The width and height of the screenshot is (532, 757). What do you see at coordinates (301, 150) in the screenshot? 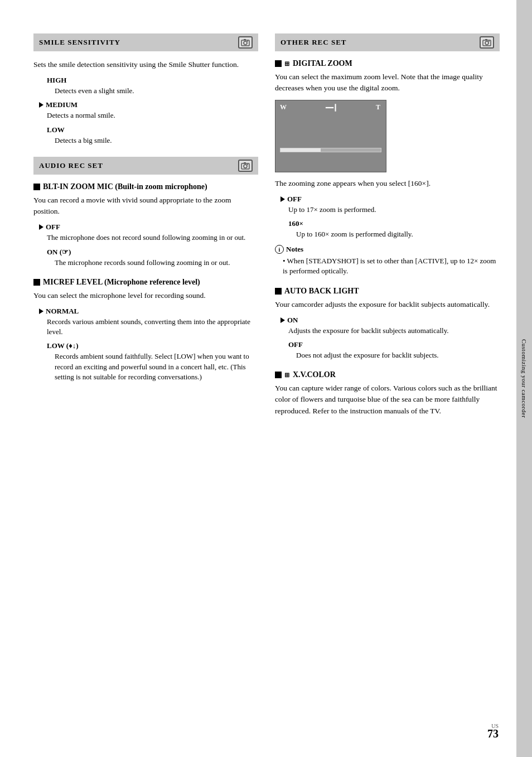
I see `zoom-bar-fill` at bounding box center [301, 150].